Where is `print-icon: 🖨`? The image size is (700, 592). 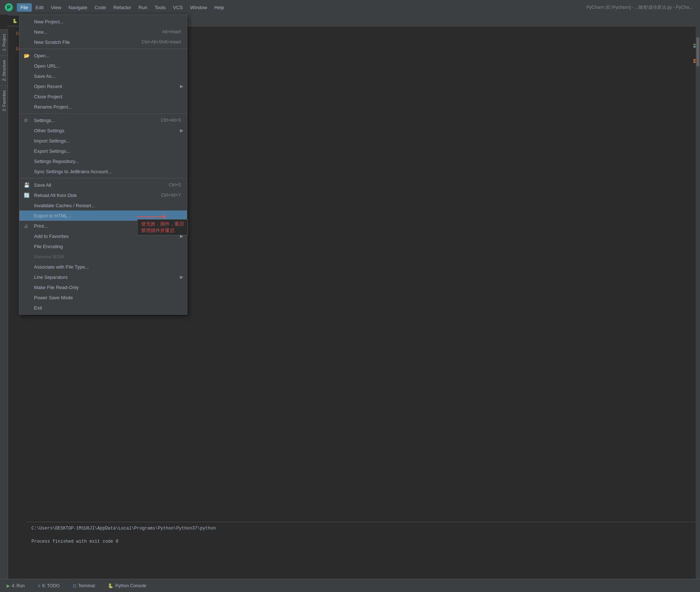 print-icon: 🖨 is located at coordinates (26, 226).